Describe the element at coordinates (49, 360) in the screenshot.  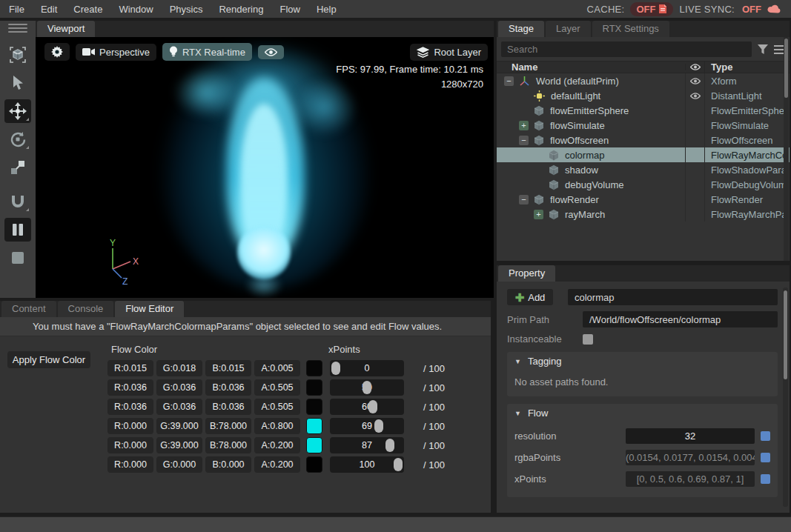
I see `apply-flow-color-button: Apply Flow Color` at that location.